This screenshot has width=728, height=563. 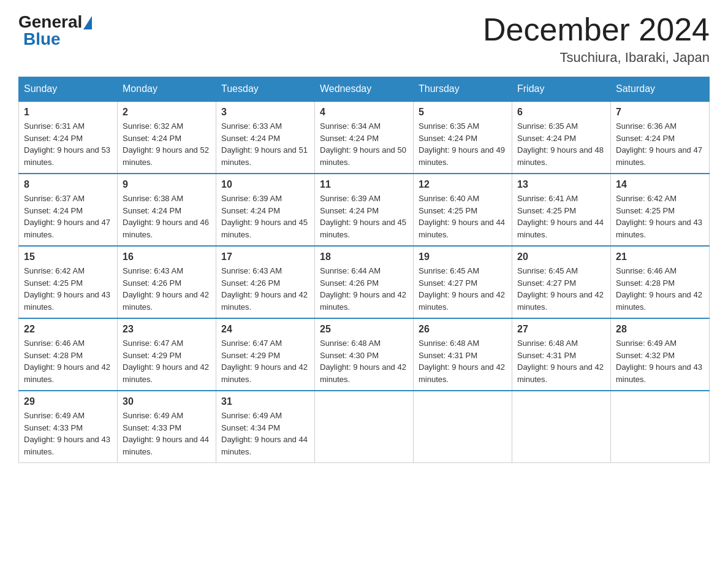 I want to click on day-number: 21, so click(x=660, y=257).